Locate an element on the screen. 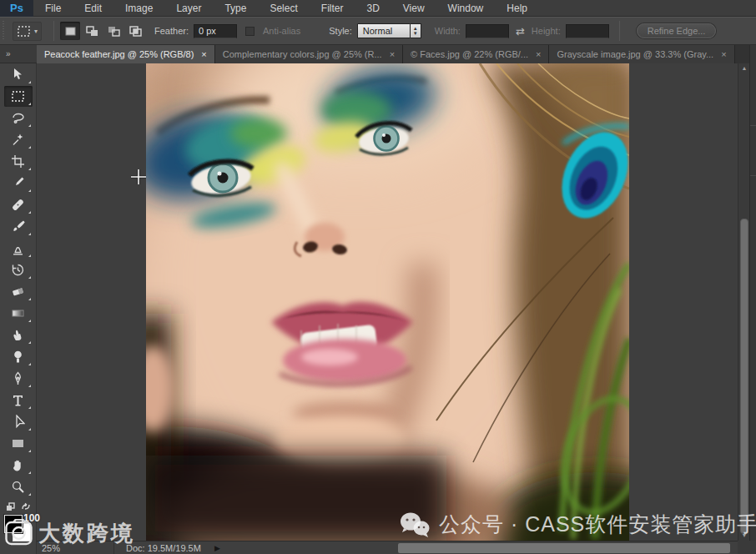 The height and width of the screenshot is (554, 756). tab-grayscale-image: Grayscale image.jpg @ 33.3% (Gray... × is located at coordinates (642, 54).